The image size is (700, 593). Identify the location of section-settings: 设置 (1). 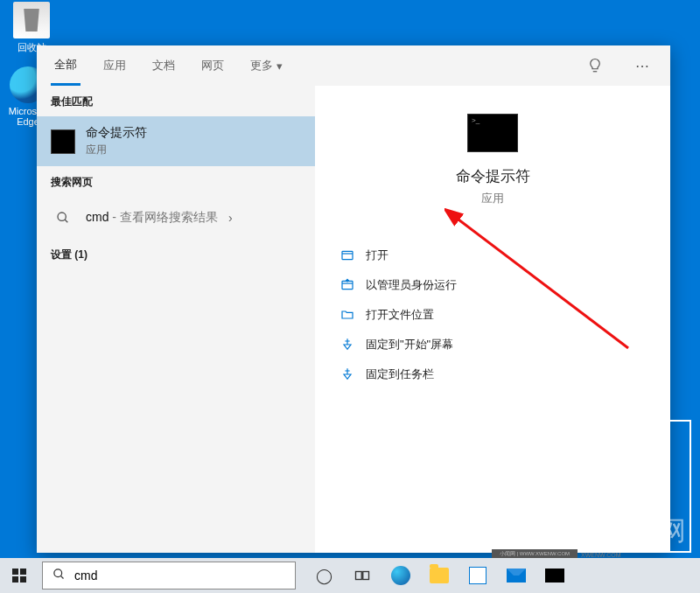
(176, 254).